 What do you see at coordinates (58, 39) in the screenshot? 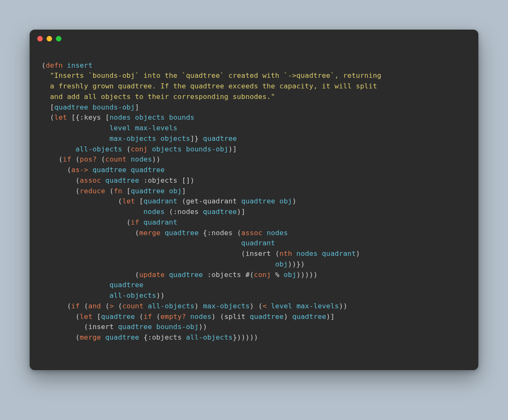
I see `zoom-icon` at bounding box center [58, 39].